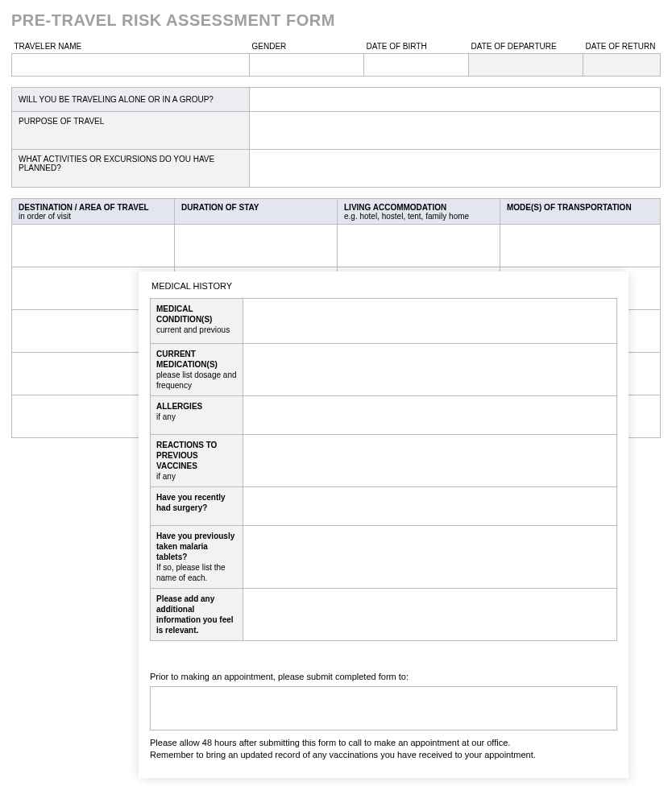  Describe the element at coordinates (430, 507) in the screenshot. I see `surgery-input` at that location.